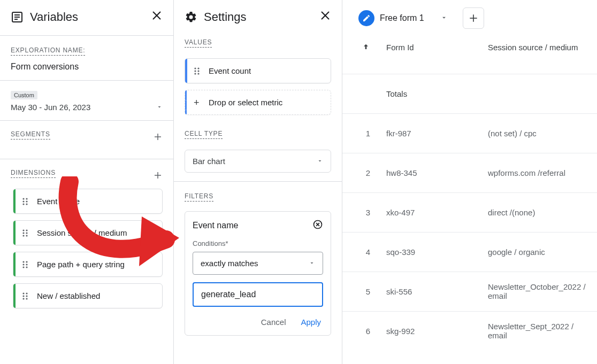 Image resolution: width=597 pixels, height=364 pixels. What do you see at coordinates (81, 264) in the screenshot?
I see `dimension-chip-label: Page path + query string` at bounding box center [81, 264].